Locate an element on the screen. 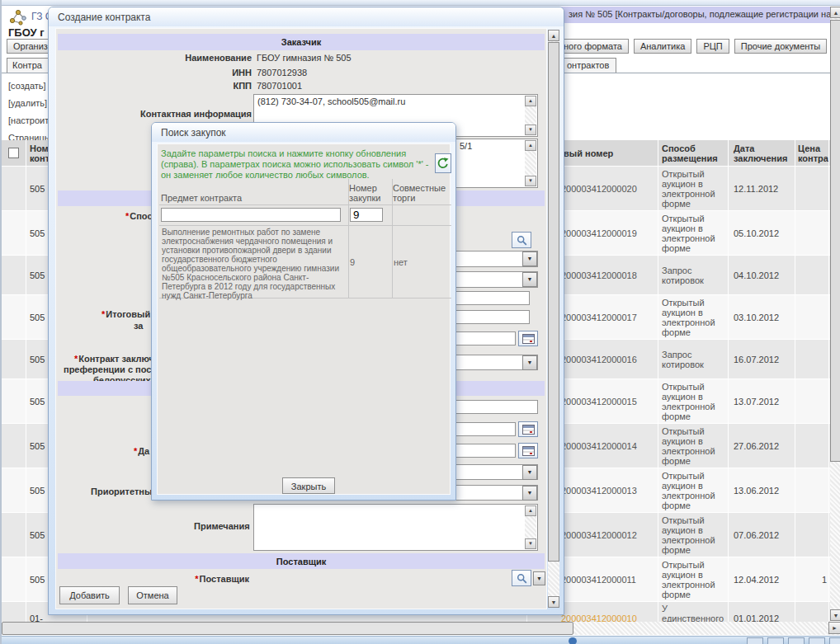  conclusion-date: 12.11.2012 is located at coordinates (762, 188).